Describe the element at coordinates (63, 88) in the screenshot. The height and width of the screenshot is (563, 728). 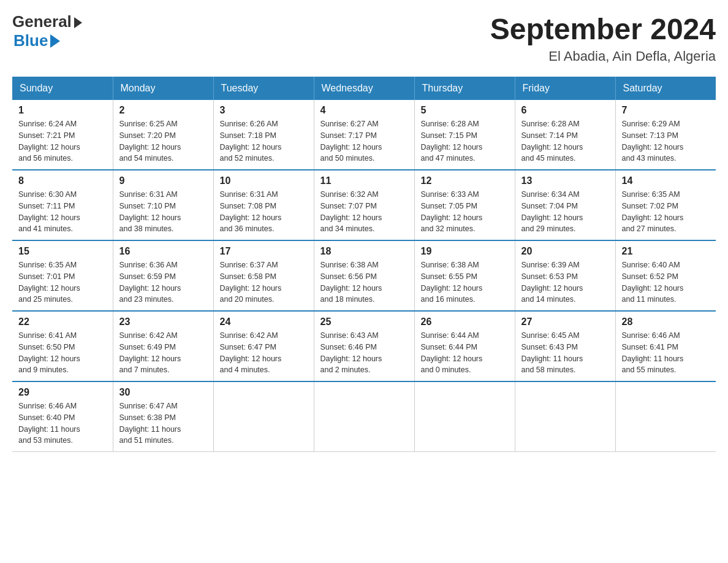
I see `header-sunday: Sunday` at that location.